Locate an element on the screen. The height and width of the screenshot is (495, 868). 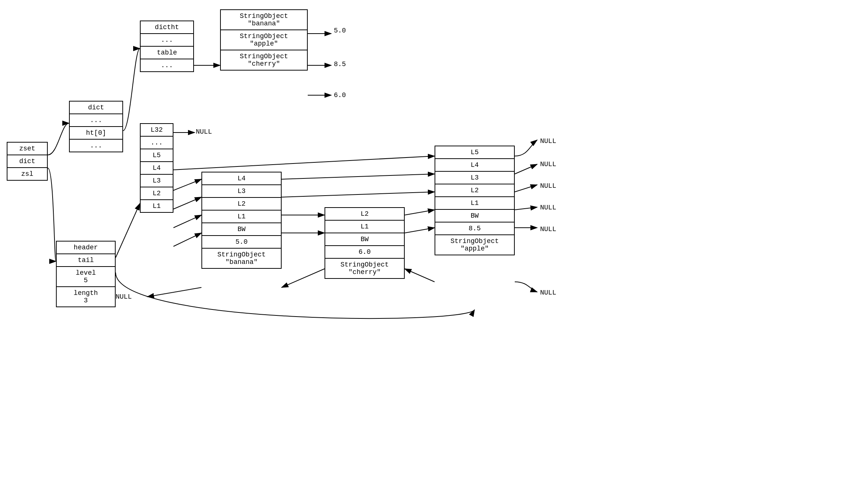
dict-inner-cell-ht0: ht[0] is located at coordinates (96, 133).